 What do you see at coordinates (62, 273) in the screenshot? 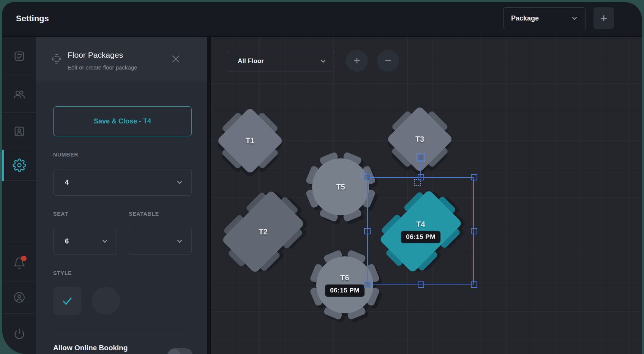
I see `style-label: STYLE` at bounding box center [62, 273].